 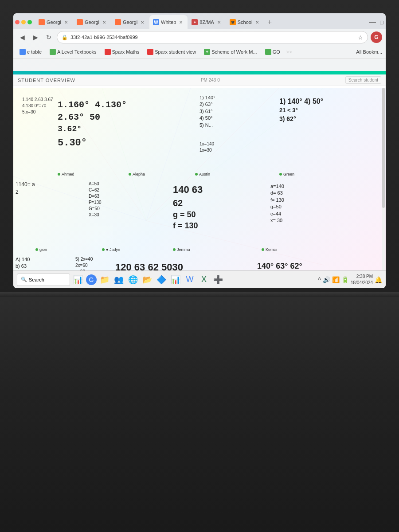 I want to click on address-text: 33f2-42a1-b996-25344baf0999, so click(x=213, y=37).